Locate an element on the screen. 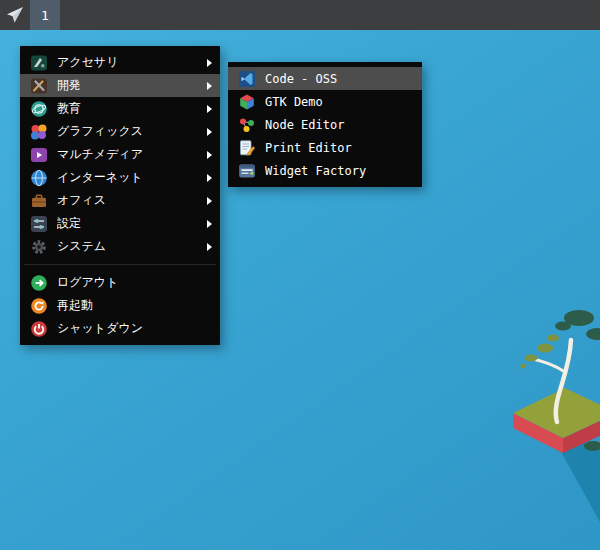 Image resolution: width=600 pixels, height=550 pixels. launcher-button is located at coordinates (15, 15).